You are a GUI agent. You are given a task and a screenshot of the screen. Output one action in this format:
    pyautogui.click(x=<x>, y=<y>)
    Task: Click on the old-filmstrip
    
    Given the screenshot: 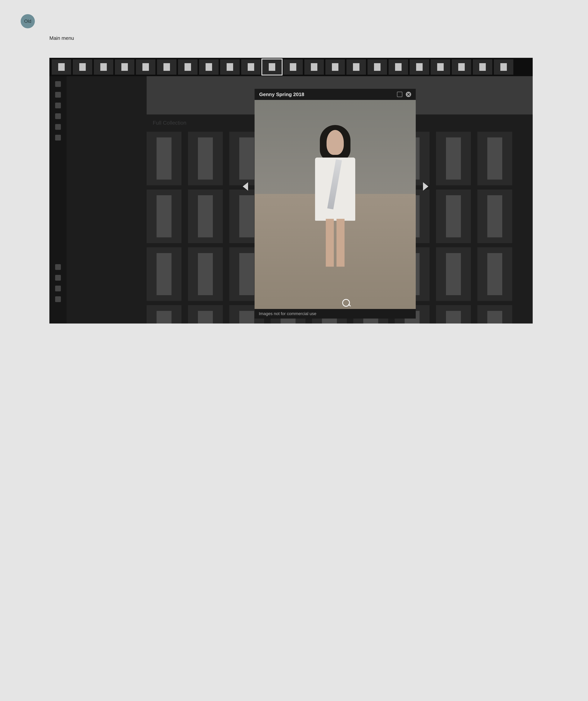 What is the action you would take?
    pyautogui.click(x=291, y=67)
    